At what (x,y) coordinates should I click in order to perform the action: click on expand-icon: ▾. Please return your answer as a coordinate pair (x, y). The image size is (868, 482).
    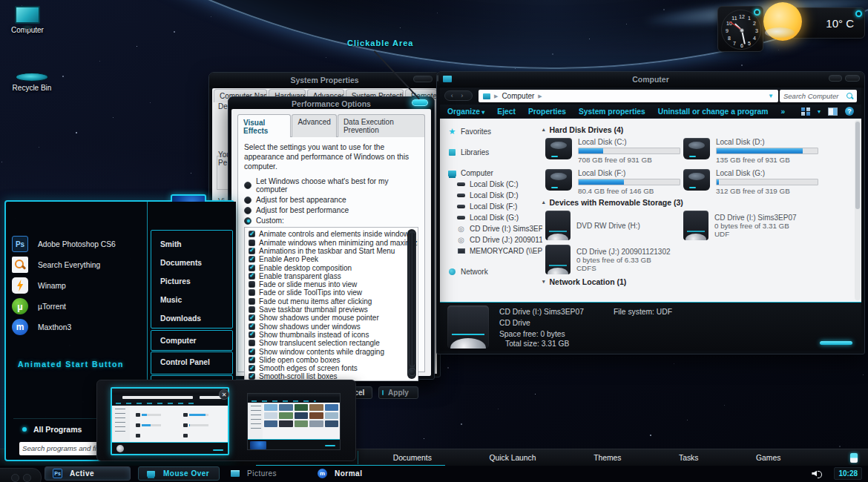
    Looking at the image, I should click on (544, 282).